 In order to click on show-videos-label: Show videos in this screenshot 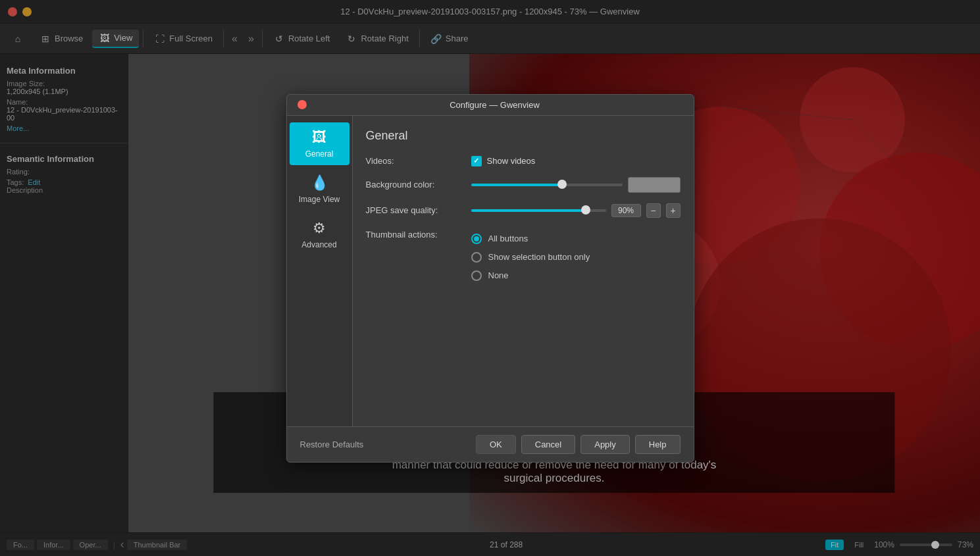, I will do `click(511, 161)`.